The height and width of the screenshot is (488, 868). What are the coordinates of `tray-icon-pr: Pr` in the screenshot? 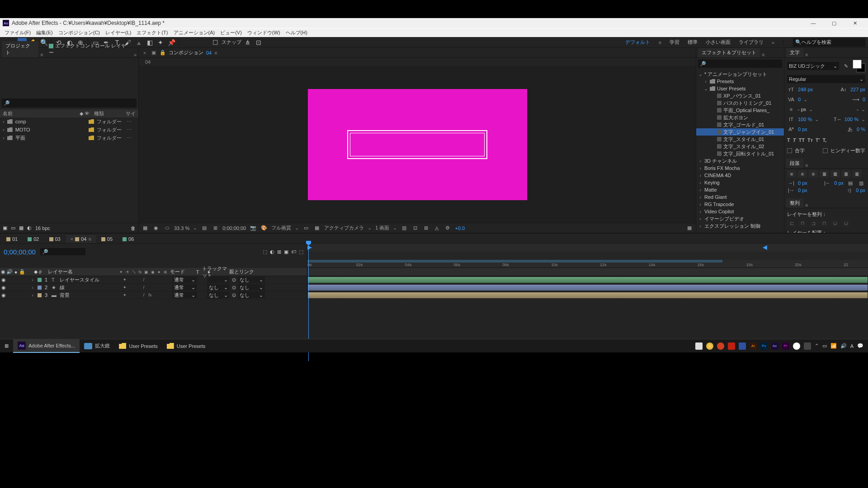 It's located at (786, 346).